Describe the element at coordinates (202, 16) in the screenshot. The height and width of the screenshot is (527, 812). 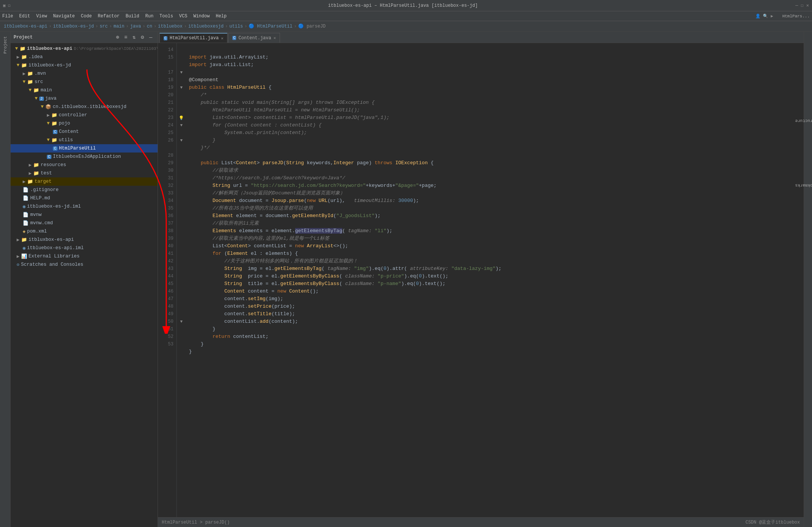
I see `menu-window: Window` at that location.